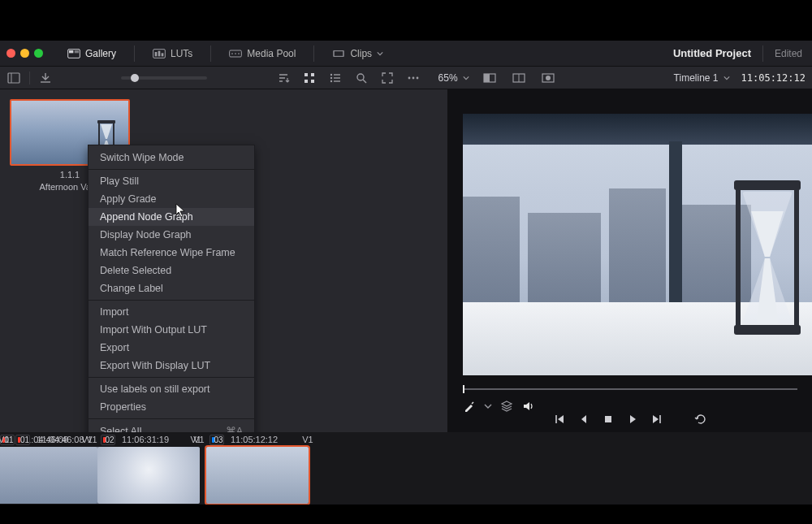  Describe the element at coordinates (171, 199) in the screenshot. I see `ctx-apply-grade: Apply Grade` at that location.